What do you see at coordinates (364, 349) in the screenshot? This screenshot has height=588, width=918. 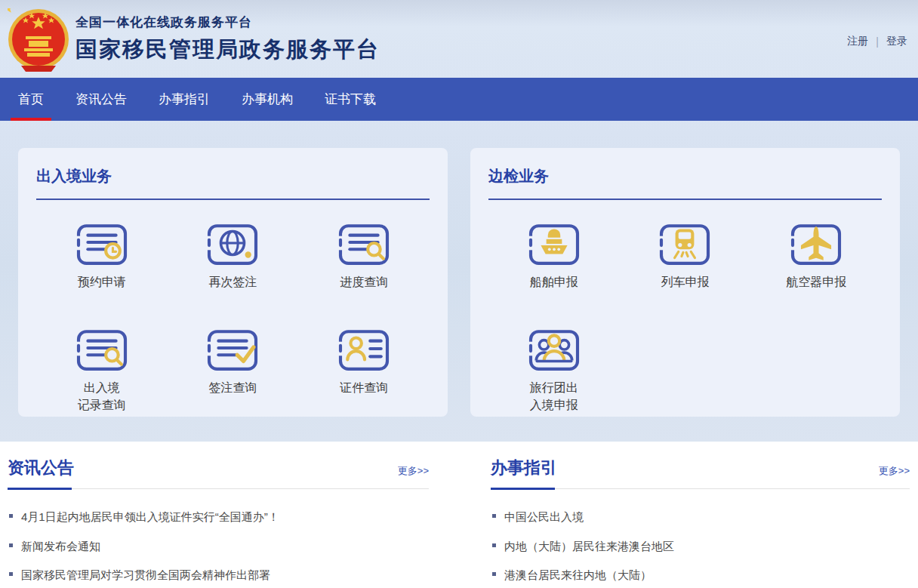 I see `id-card-person-icon` at bounding box center [364, 349].